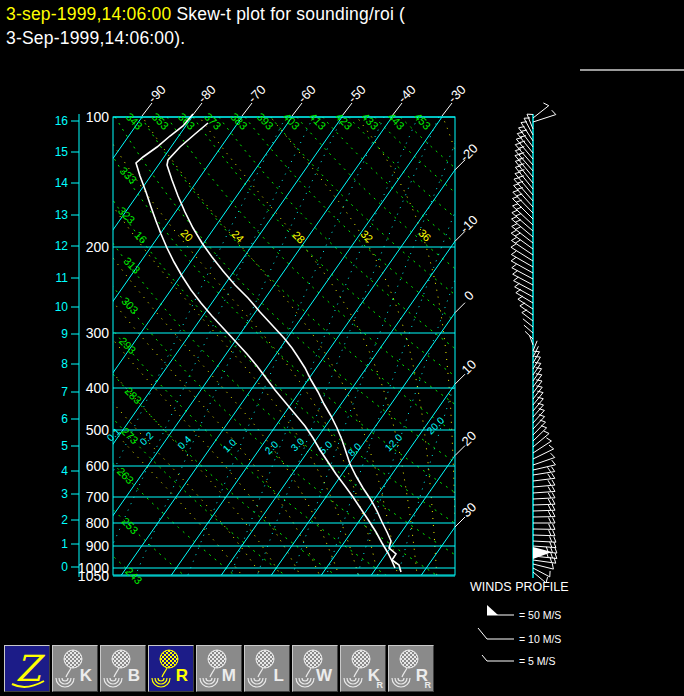  I want to click on plot-label: 8, so click(64, 364).